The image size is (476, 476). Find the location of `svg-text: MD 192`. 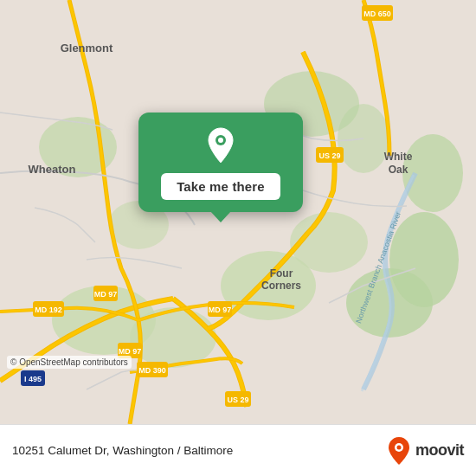

svg-text: MD 192 is located at coordinates (48, 310).